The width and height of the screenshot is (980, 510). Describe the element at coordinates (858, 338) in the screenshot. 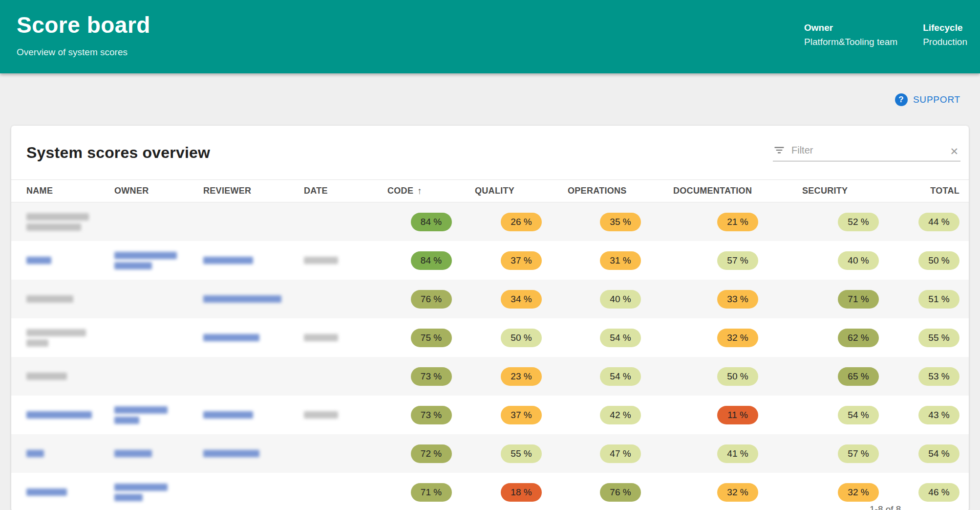

I see `security-score-cell: 62 %` at that location.